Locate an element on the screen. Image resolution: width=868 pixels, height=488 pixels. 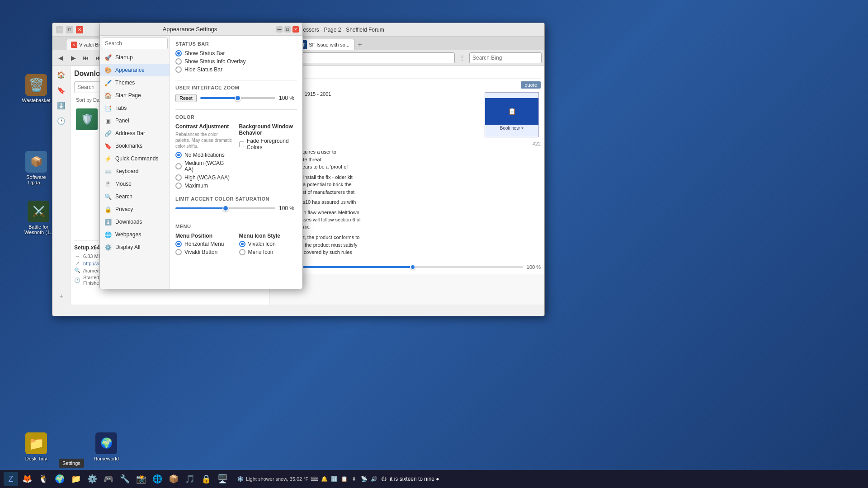
post-text-area: and physicist. 1915 - 2001 is located at coordinates (376, 94).